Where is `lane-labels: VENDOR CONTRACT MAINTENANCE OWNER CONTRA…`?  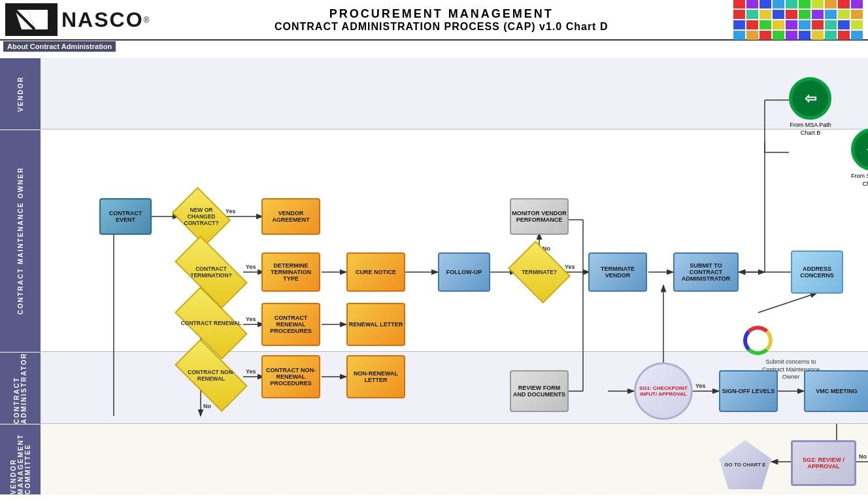
lane-labels: VENDOR CONTRACT MAINTENANCE OWNER CONTRA… is located at coordinates (20, 279).